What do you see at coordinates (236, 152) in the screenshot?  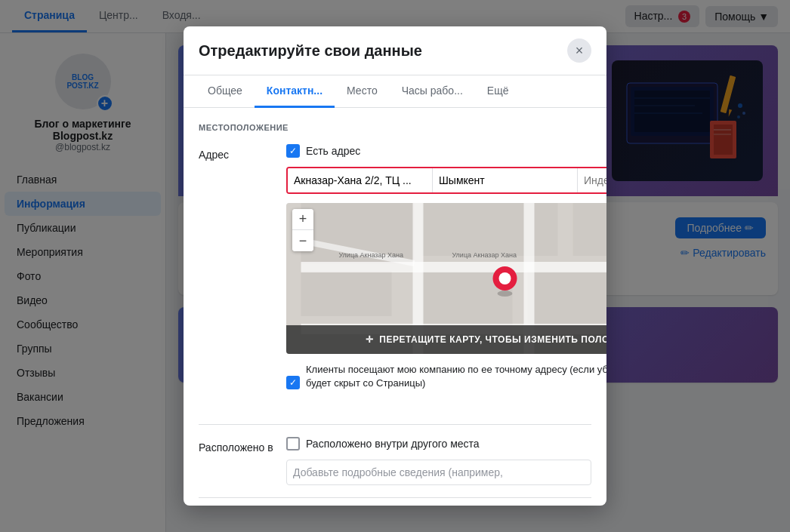 I see `address-label: Адрес` at bounding box center [236, 152].